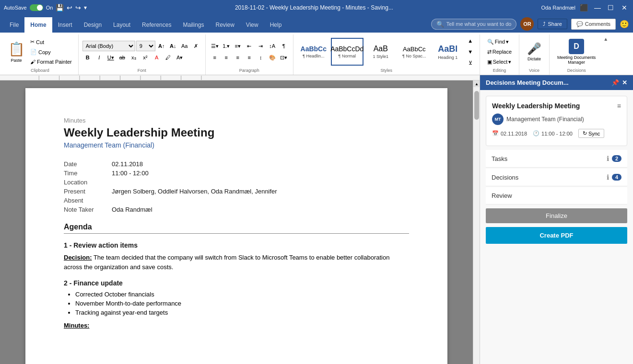 Image resolution: width=633 pixels, height=364 pixels. I want to click on autosave-toggle, so click(36, 8).